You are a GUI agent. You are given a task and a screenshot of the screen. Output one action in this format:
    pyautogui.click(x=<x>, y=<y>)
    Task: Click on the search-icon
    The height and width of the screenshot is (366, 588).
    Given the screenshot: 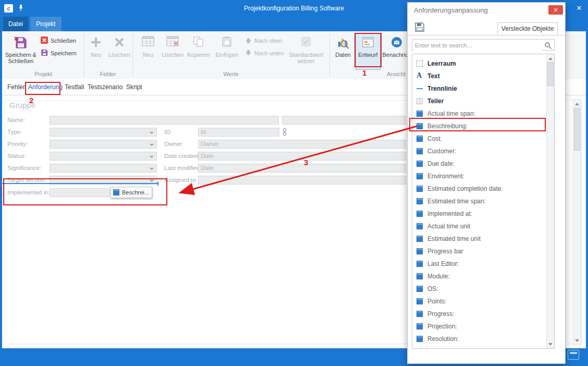 What is the action you would take?
    pyautogui.click(x=548, y=46)
    